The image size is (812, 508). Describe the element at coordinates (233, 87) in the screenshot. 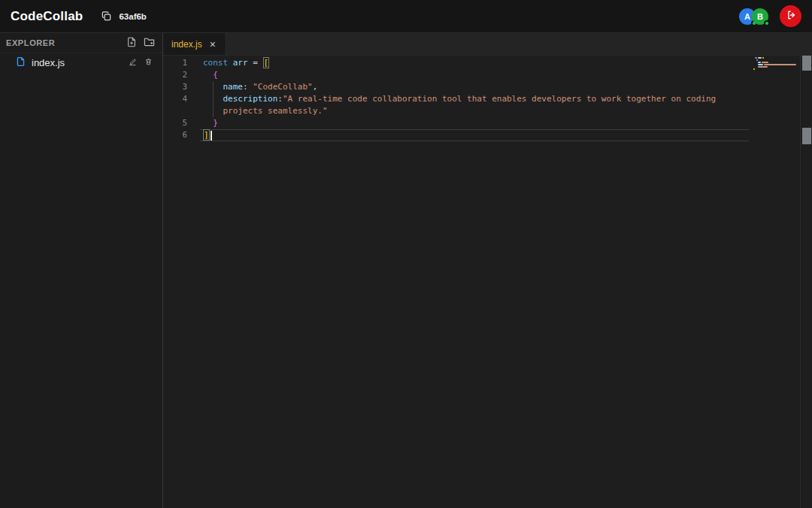

I see `code-token: name` at that location.